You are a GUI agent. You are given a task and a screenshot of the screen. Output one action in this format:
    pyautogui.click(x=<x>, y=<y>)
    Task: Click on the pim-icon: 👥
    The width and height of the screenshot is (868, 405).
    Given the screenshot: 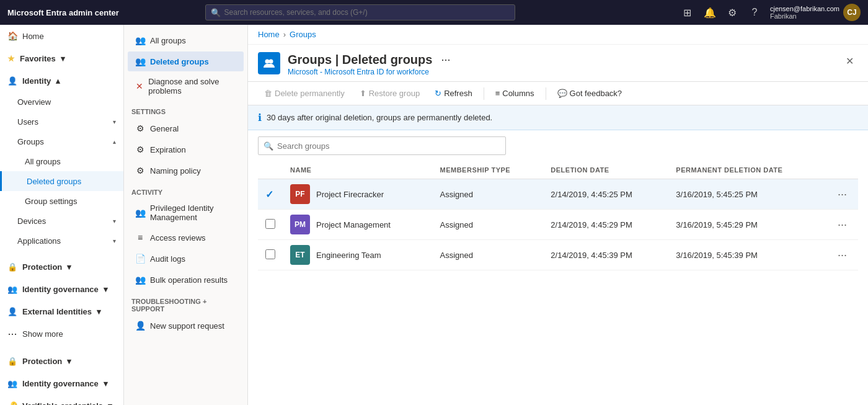 What is the action you would take?
    pyautogui.click(x=140, y=213)
    